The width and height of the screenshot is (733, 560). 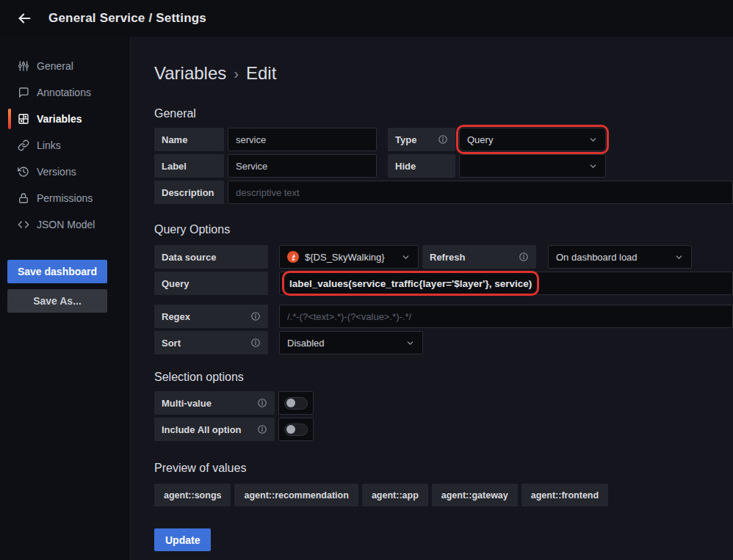 What do you see at coordinates (57, 301) in the screenshot?
I see `save-as-button: Save As...` at bounding box center [57, 301].